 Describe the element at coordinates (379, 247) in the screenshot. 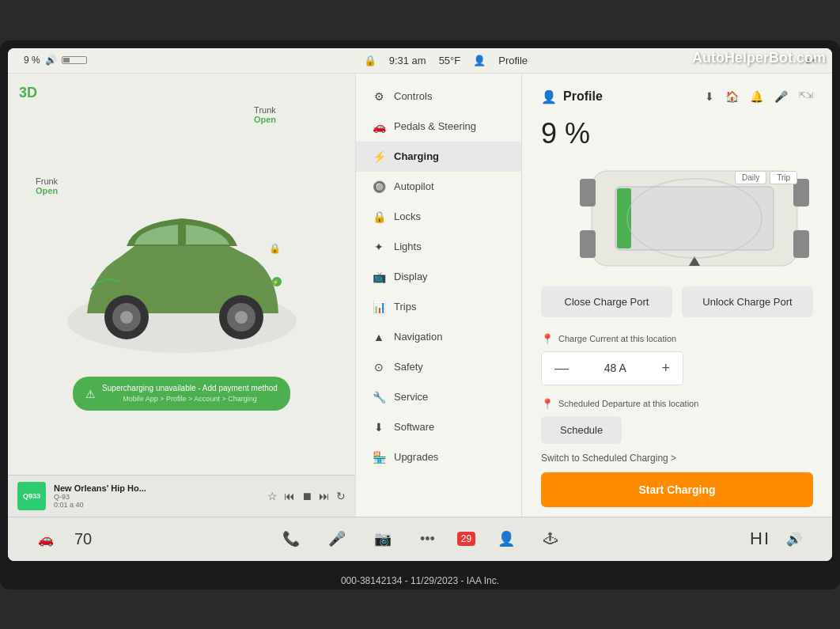

I see `lights-icon: ✦` at that location.